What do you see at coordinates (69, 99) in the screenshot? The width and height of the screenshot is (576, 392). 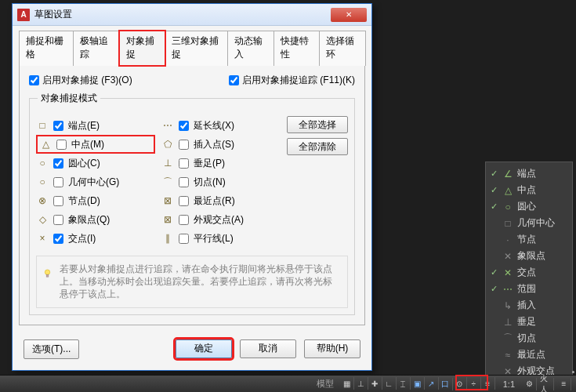 I see `group-title: 对象捕捉模式` at bounding box center [69, 99].